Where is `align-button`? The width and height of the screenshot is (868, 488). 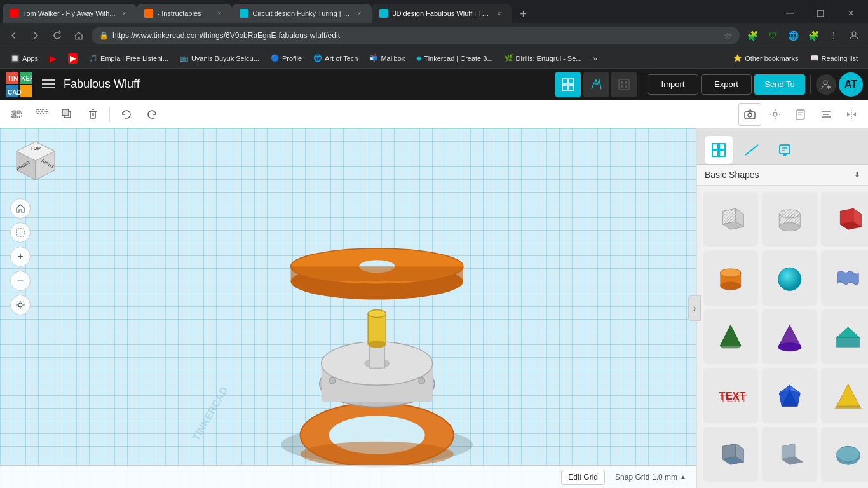 align-button is located at coordinates (826, 114).